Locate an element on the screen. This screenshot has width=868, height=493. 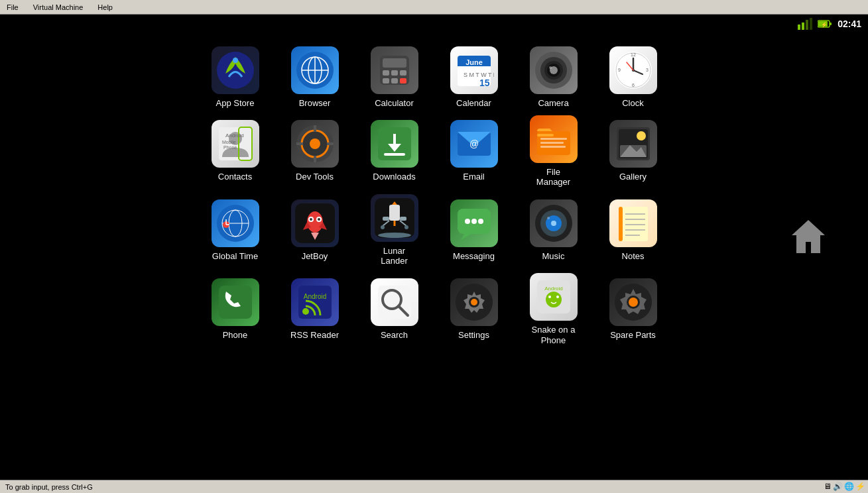
battery-icon: ⚡ is located at coordinates (825, 24).